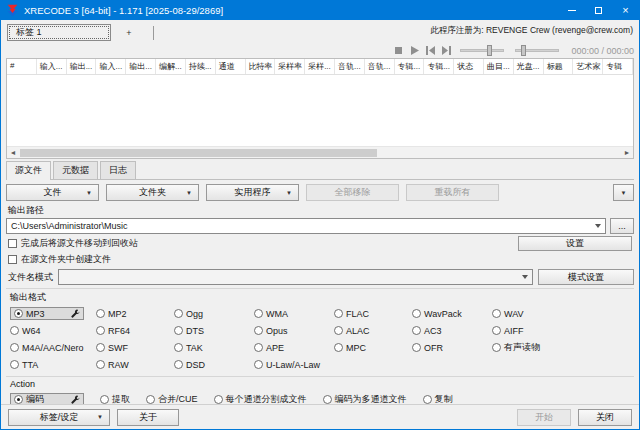  Describe the element at coordinates (618, 66) in the screenshot. I see `table-column-header: 专辑` at that location.